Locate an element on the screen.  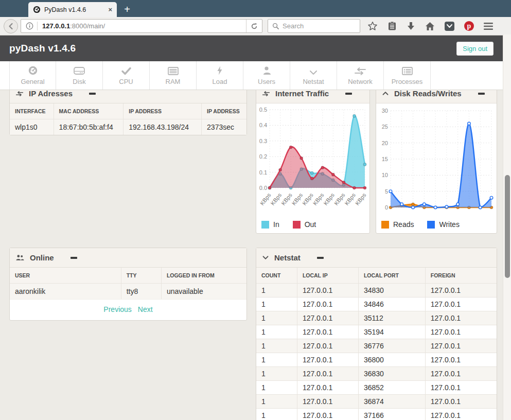
disk-reads-writes-chart: 051015202530 is located at coordinates (436, 160).